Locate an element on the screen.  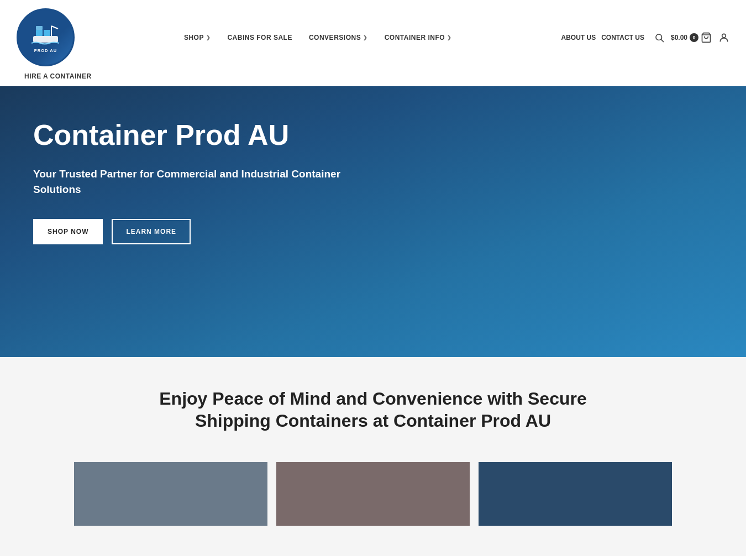
container-info-chevron-icon: ❯ is located at coordinates (450, 38).